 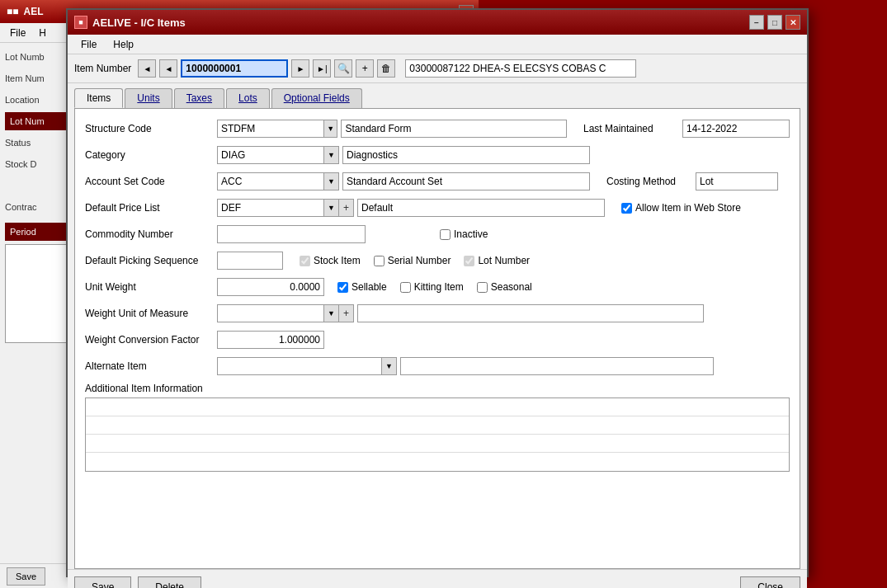 What do you see at coordinates (305, 261) in the screenshot?
I see `stock-item-checkbox` at bounding box center [305, 261].